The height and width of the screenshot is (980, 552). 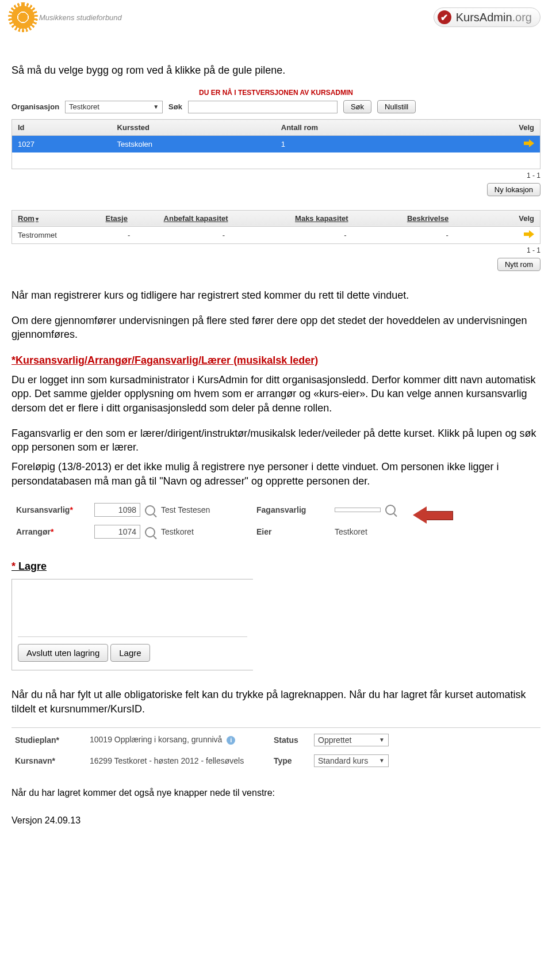 I want to click on org-dropdown: Testkoret ▼, so click(x=114, y=107).